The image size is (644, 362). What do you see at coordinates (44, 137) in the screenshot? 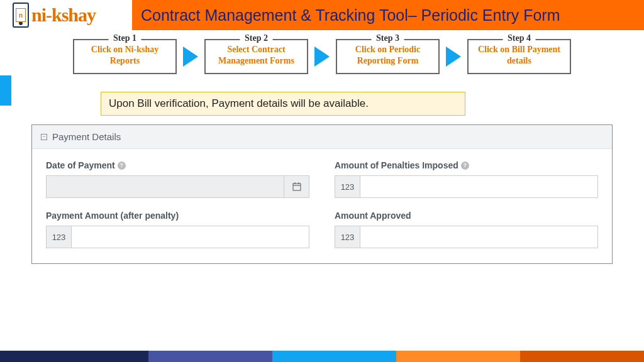
I see `collapse-icon: −` at bounding box center [44, 137].